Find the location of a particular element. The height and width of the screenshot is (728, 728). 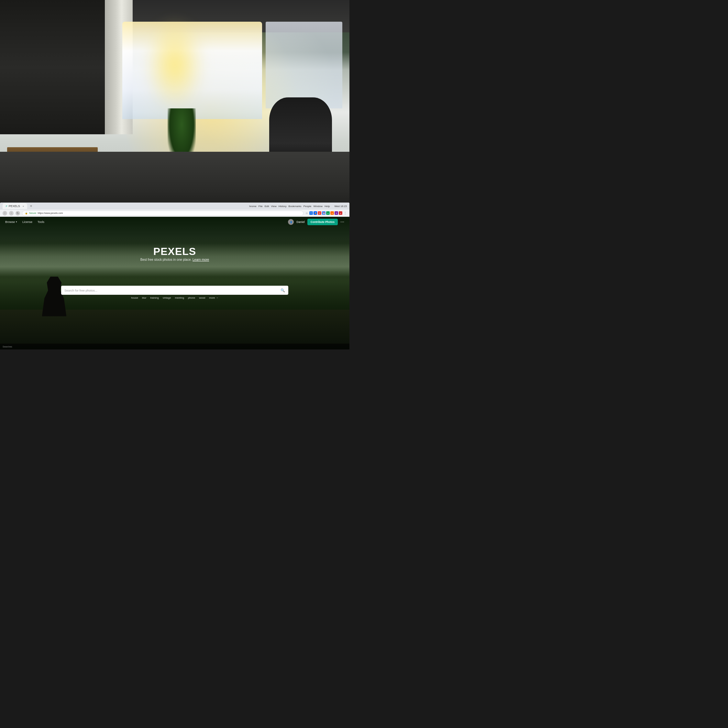

browse-chevron: ▾ is located at coordinates (17, 222).